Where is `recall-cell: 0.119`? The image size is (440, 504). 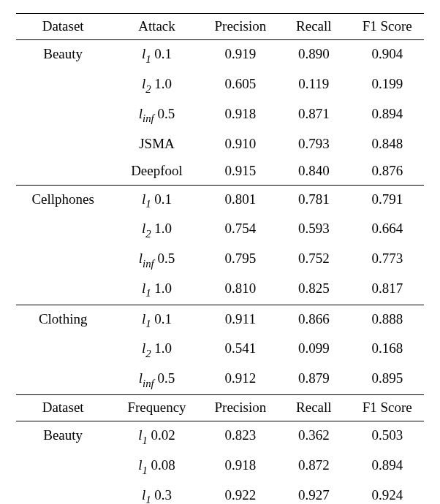
recall-cell: 0.119 is located at coordinates (314, 85).